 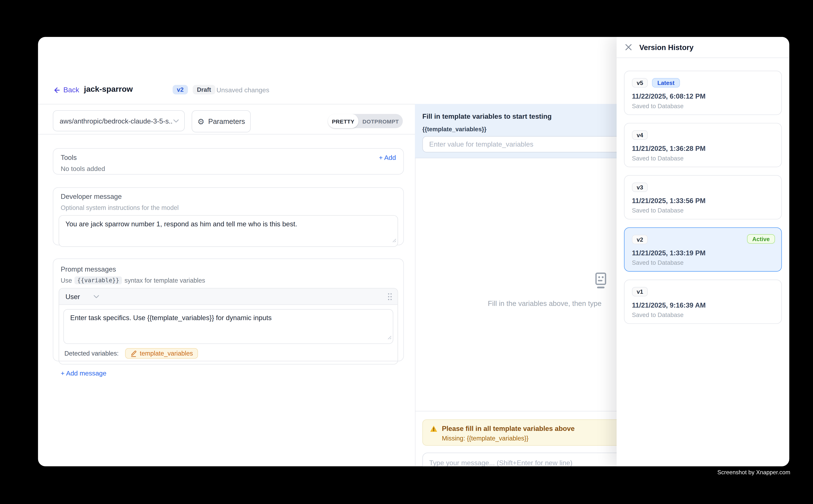 I want to click on version-badge: v2, so click(x=180, y=90).